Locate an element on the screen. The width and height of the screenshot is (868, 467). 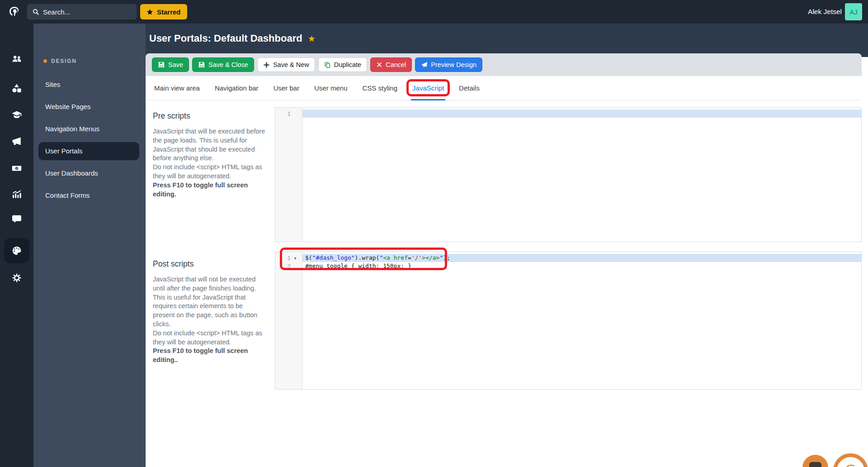
shapes-icon is located at coordinates (17, 88).